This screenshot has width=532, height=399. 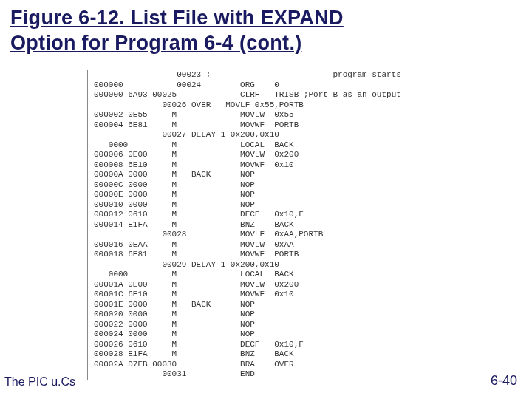 I want to click on page-number: 6-40, so click(x=504, y=381).